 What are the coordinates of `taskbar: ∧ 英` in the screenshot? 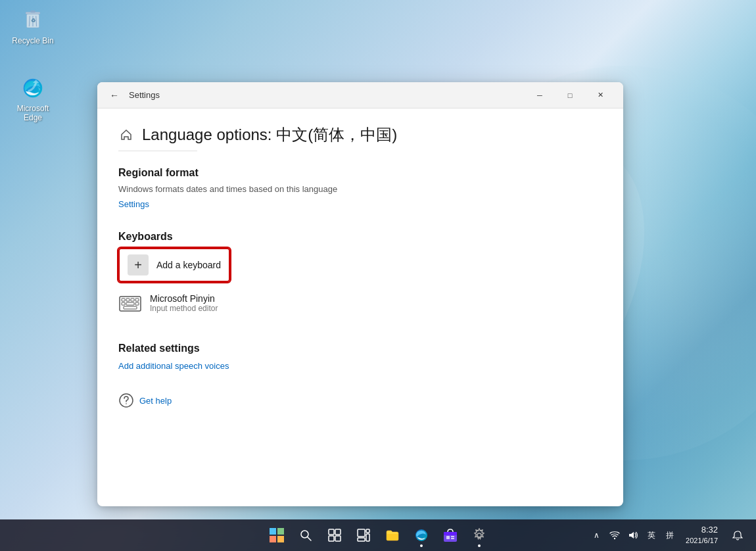 It's located at (378, 535).